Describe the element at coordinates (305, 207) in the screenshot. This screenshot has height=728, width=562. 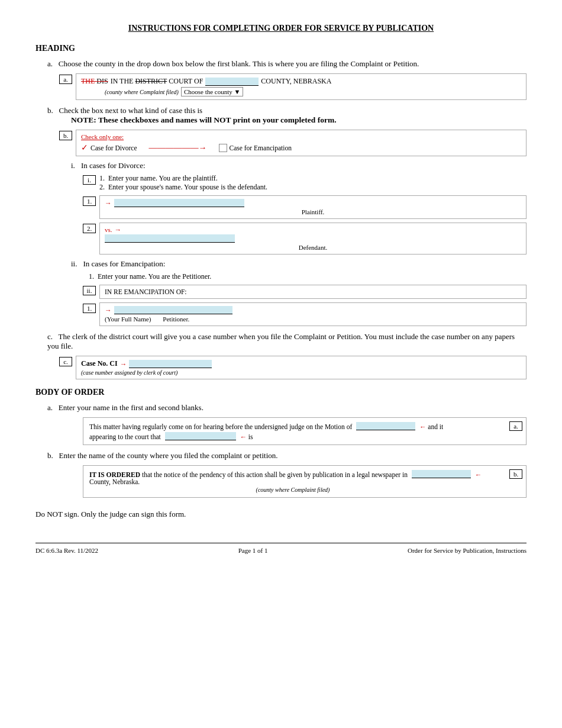
I see `preview-plaintiff: 1. → Plaintiff.` at that location.